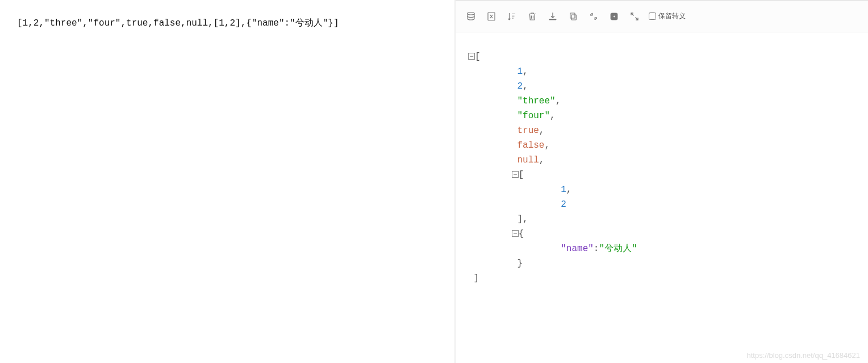  I want to click on json-line: false,, so click(662, 145).